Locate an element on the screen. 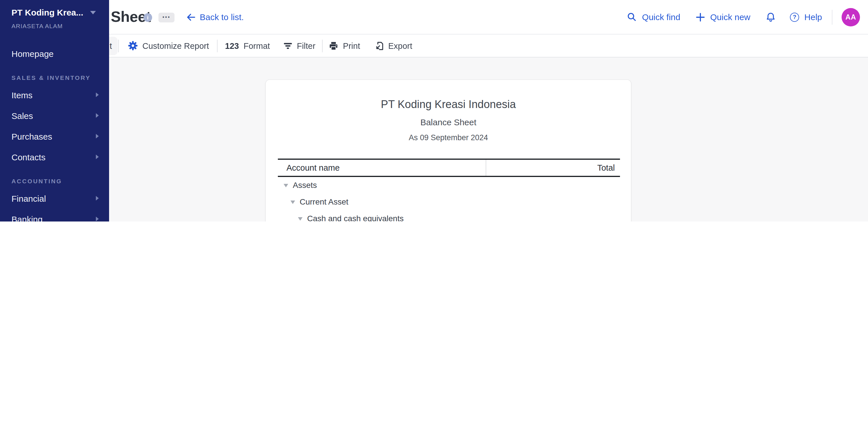 This screenshot has width=868, height=443. table-row-cash-and-cash-equivalents: Cash and cash equivalents is located at coordinates (449, 216).